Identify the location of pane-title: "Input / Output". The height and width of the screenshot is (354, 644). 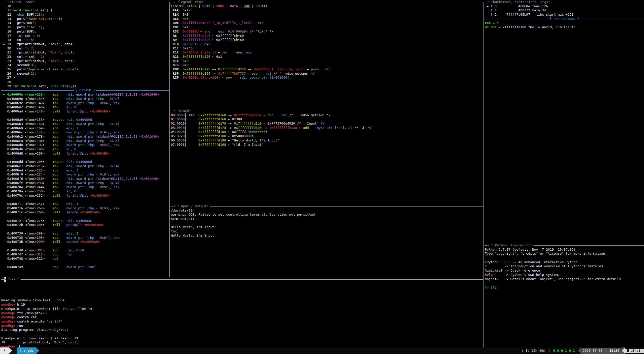
(193, 206).